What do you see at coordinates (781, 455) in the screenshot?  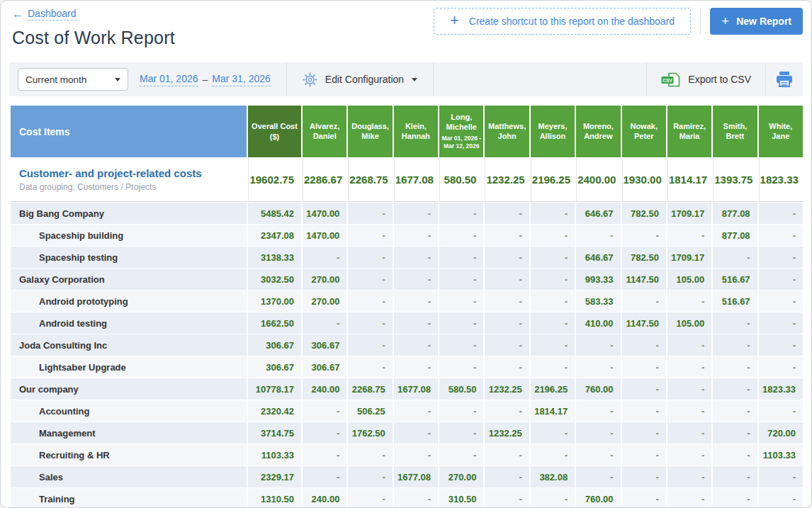 I see `person-cost-cell: 1103.33` at bounding box center [781, 455].